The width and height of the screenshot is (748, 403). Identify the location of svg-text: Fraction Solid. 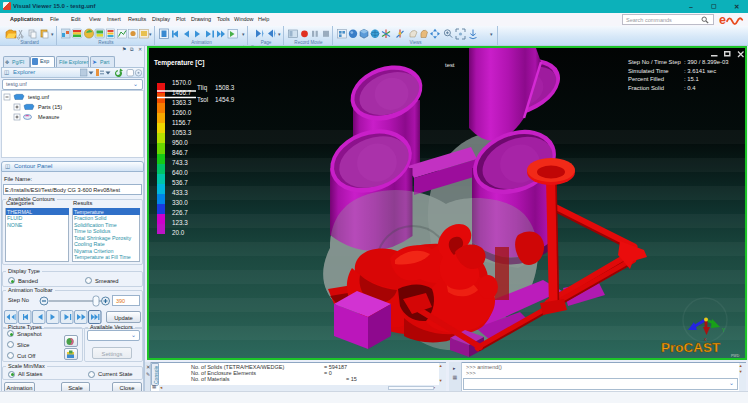
(646, 88).